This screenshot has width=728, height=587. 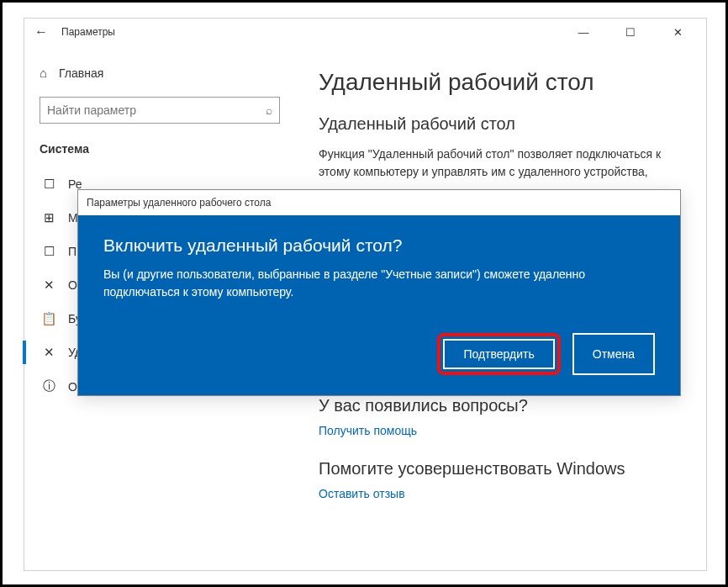 I want to click on help-link: Получить помощь, so click(x=503, y=431).